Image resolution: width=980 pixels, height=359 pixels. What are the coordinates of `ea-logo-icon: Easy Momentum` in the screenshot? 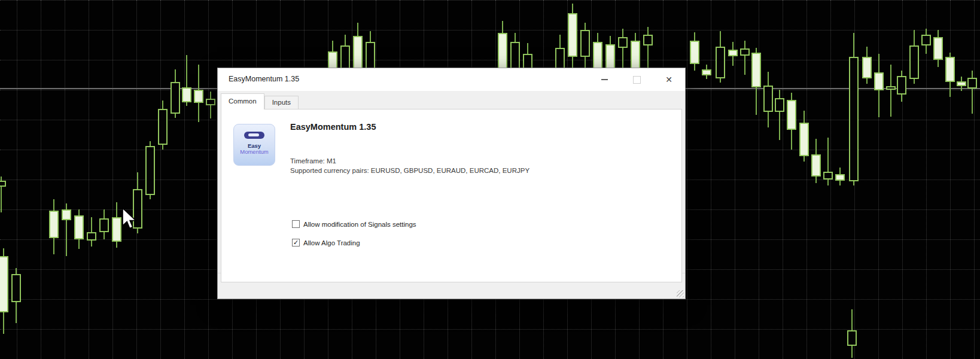 It's located at (254, 145).